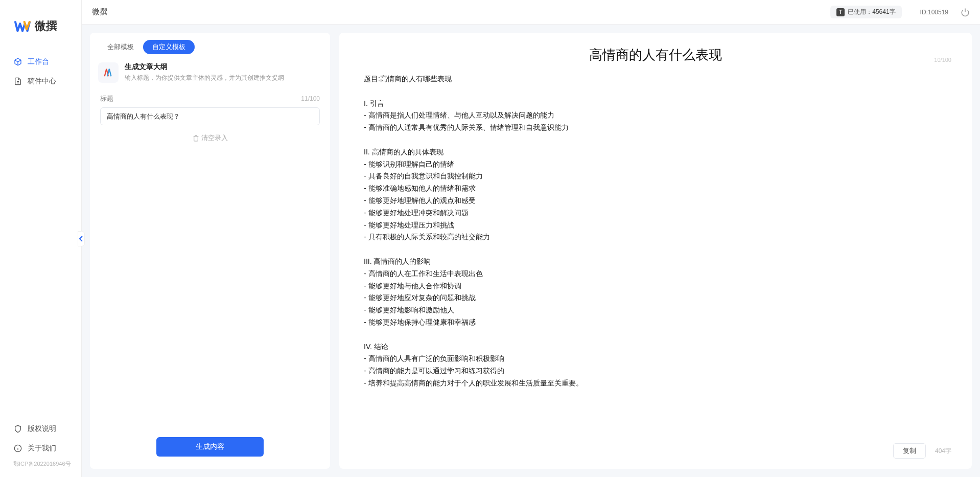 Image resolution: width=980 pixels, height=477 pixels. Describe the element at coordinates (934, 12) in the screenshot. I see `user-id: ID:100519` at that location.